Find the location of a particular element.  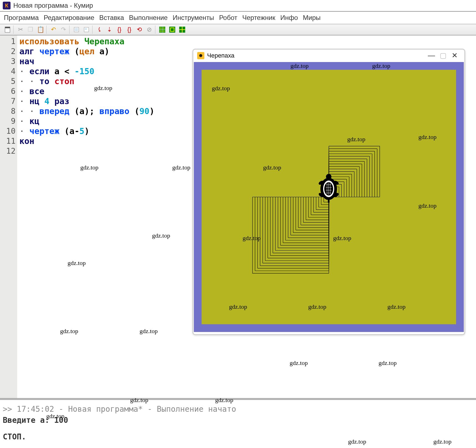

console-stop: СТОП. is located at coordinates (238, 437).